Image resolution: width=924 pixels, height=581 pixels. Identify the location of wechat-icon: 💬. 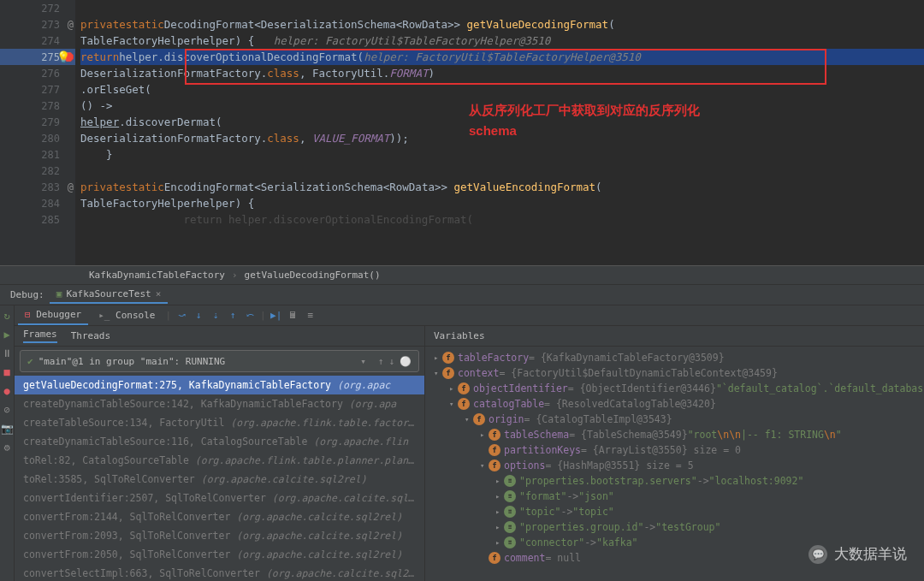
(818, 554).